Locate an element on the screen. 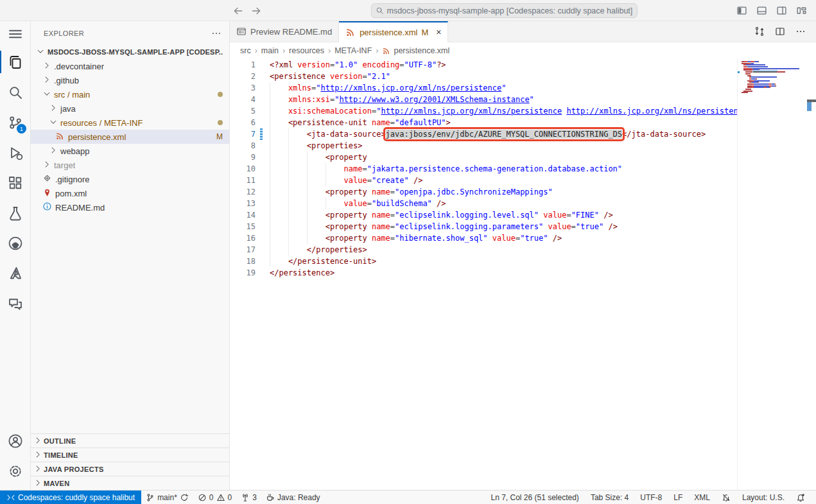 The width and height of the screenshot is (816, 504). code-text: <?xml version="1.0" encoding="UTF-8"?> is located at coordinates (358, 65).